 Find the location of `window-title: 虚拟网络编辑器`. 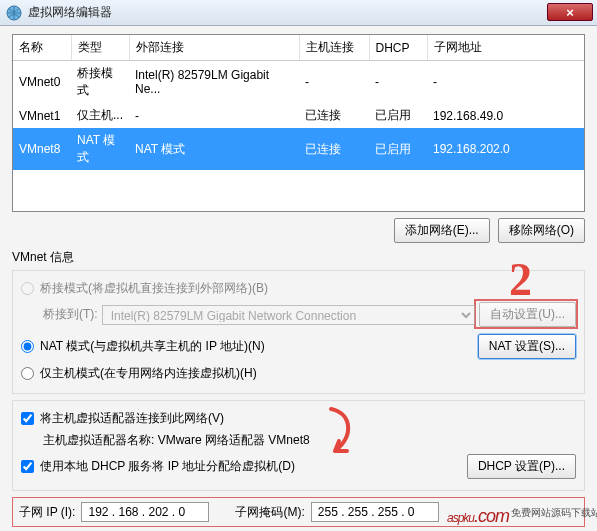

window-title: 虚拟网络编辑器 is located at coordinates (310, 12).